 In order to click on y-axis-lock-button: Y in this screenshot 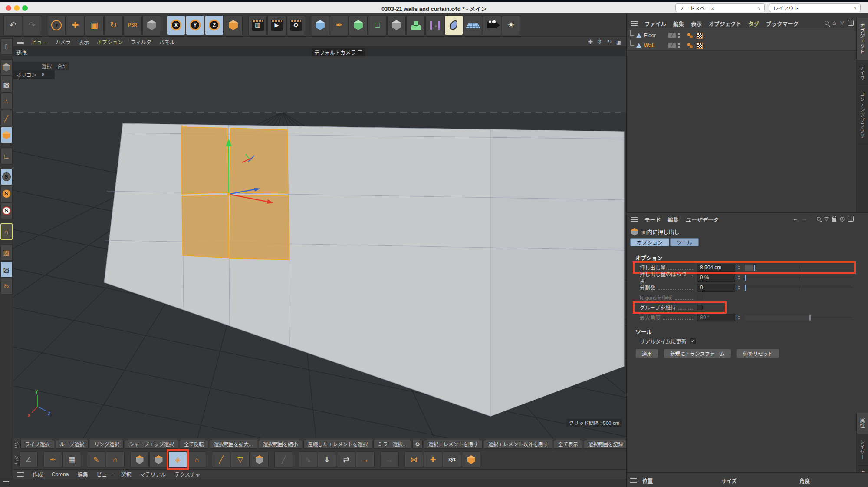, I will do `click(195, 25)`.